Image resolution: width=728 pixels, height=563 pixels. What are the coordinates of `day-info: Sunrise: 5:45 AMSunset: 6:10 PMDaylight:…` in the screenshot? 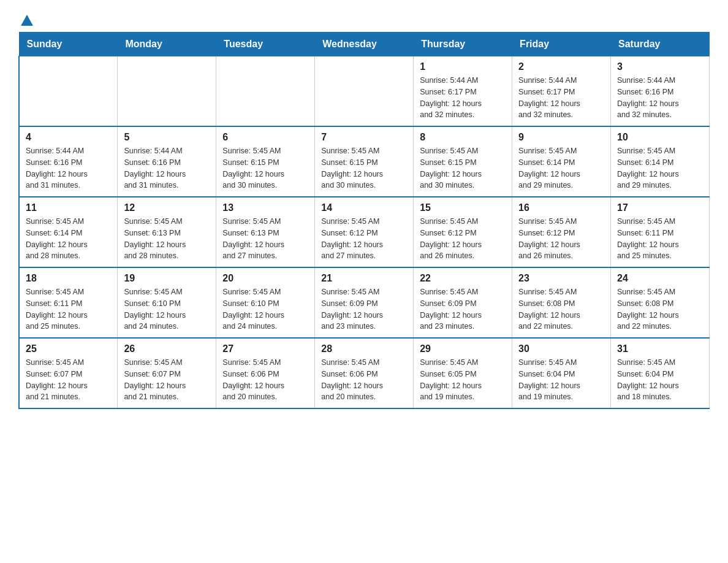 It's located at (265, 309).